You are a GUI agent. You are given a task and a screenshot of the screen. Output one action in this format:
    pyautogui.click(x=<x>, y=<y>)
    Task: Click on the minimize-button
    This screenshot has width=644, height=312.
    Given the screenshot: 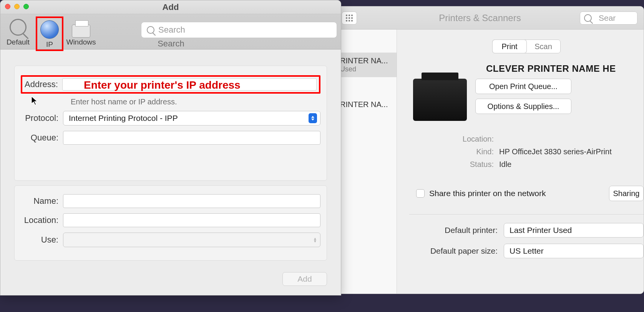 What is the action you would take?
    pyautogui.click(x=17, y=7)
    